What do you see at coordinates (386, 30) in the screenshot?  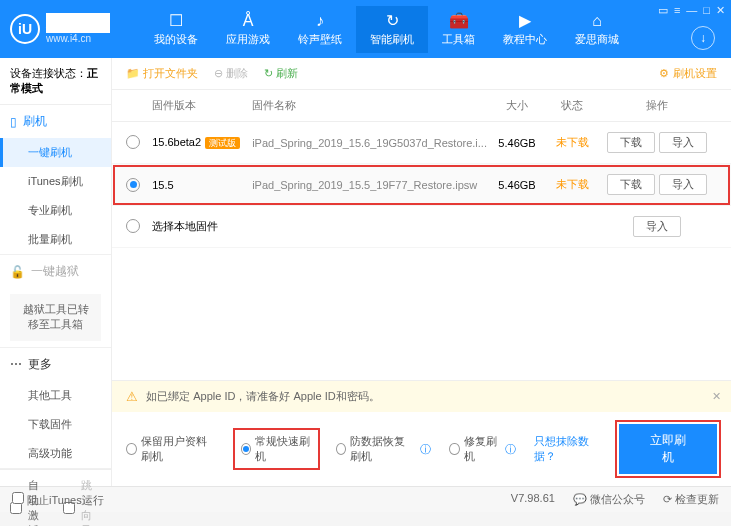 I see `top-nav: ☐我的设备 Å应用游戏 ♪铃声壁纸 ↻智能刷机 🧰工具箱 ▶教程中心 ⌂爱思商城` at bounding box center [386, 30].